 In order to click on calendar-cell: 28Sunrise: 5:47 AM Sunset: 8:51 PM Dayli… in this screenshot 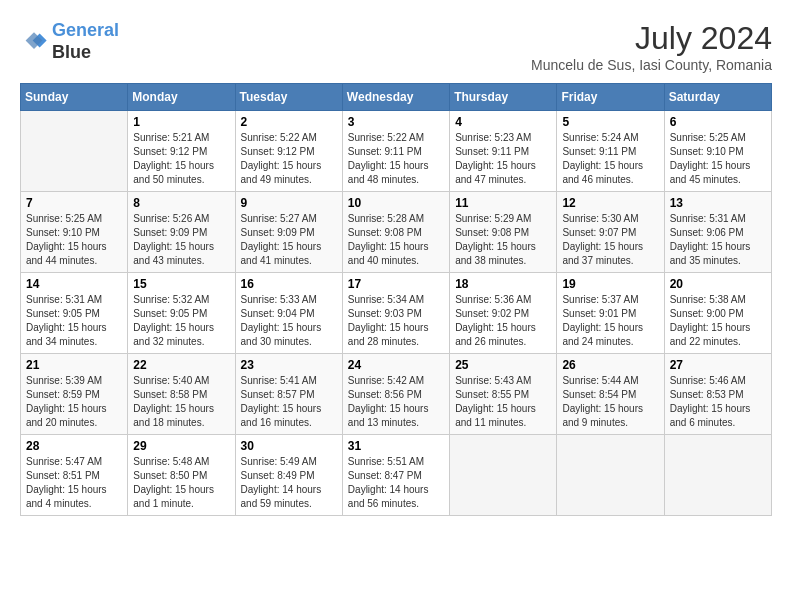, I will do `click(74, 476)`.